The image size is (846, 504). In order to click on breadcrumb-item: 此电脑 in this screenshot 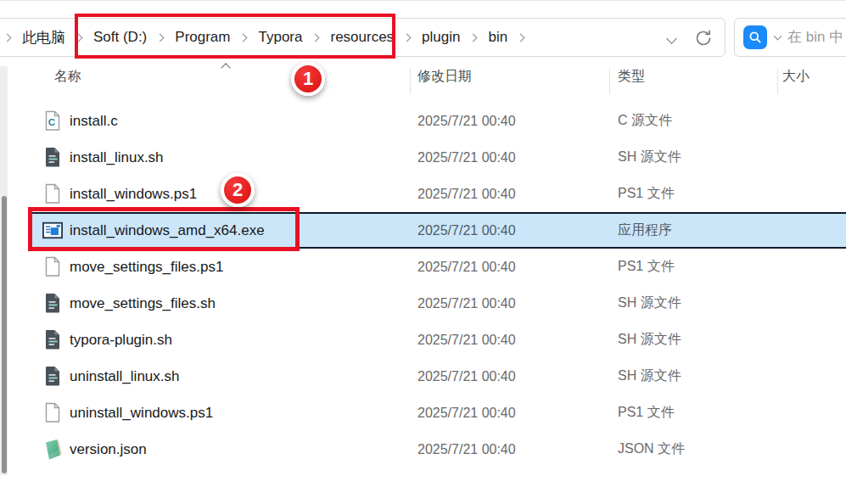, I will do `click(44, 37)`.